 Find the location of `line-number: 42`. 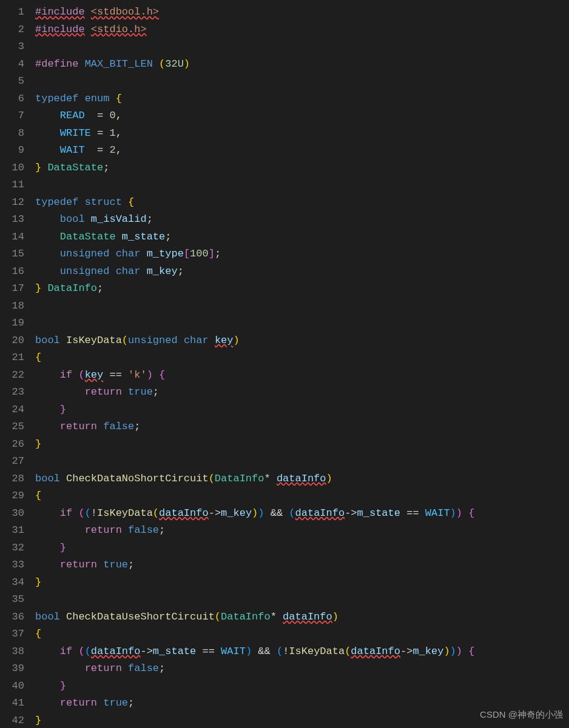

line-number: 42 is located at coordinates (12, 720).